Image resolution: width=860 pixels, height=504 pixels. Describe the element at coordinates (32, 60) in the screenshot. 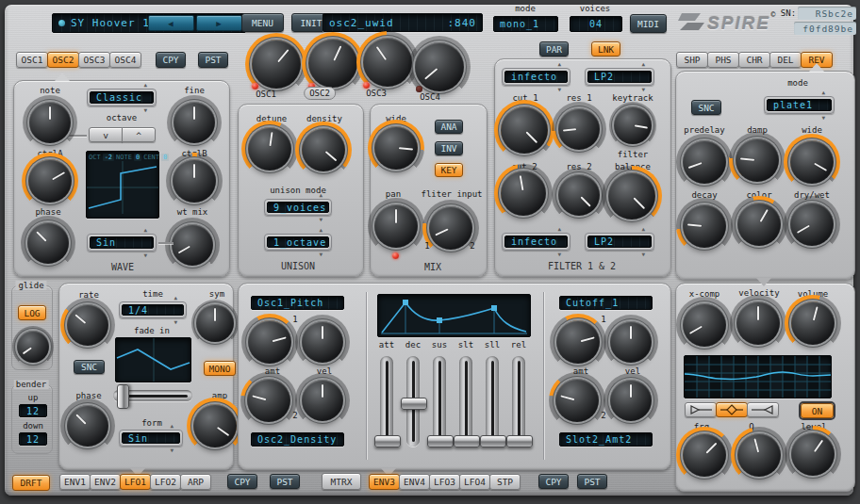

I see `tab-osc1: OSC1` at that location.